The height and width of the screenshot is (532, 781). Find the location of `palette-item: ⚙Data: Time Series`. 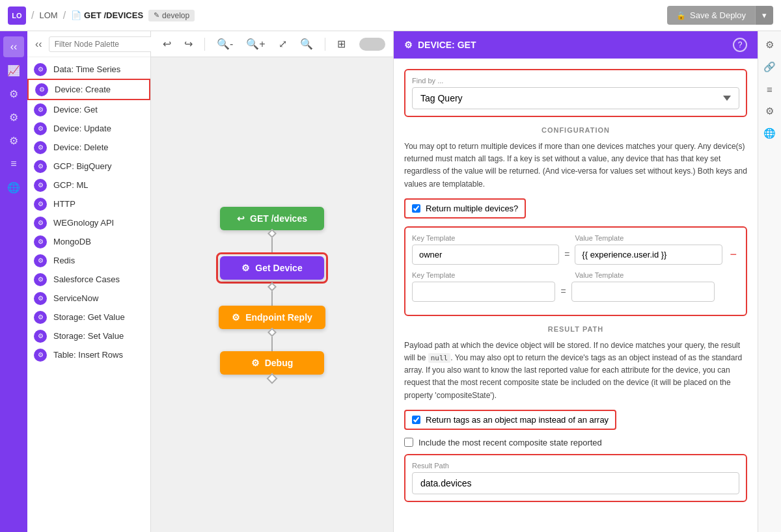

palette-item: ⚙Data: Time Series is located at coordinates (89, 69).